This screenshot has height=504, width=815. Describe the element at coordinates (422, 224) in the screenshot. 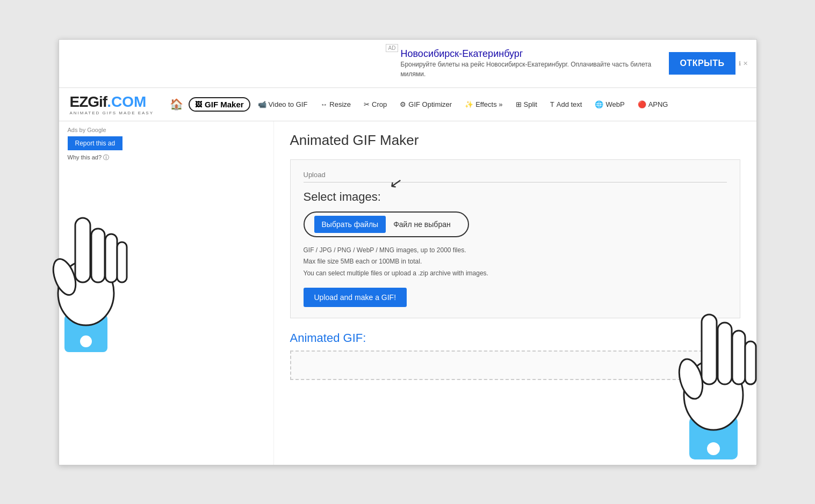

I see `file-name-display: Файл не выбран` at that location.